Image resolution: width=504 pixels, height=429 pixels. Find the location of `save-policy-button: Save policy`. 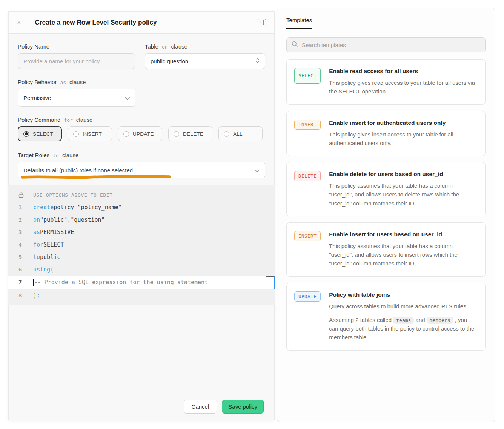

save-policy-button: Save policy is located at coordinates (243, 406).